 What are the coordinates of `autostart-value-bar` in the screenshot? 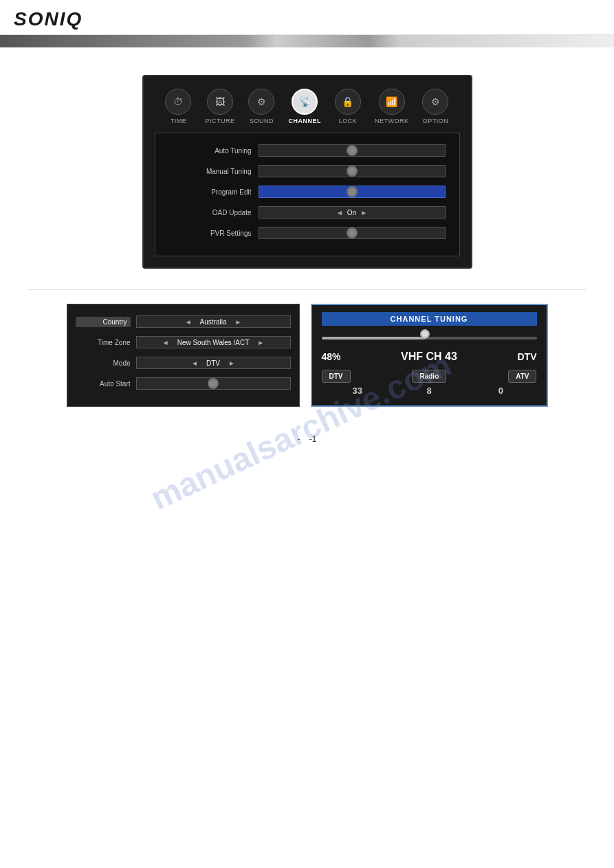 It's located at (213, 383).